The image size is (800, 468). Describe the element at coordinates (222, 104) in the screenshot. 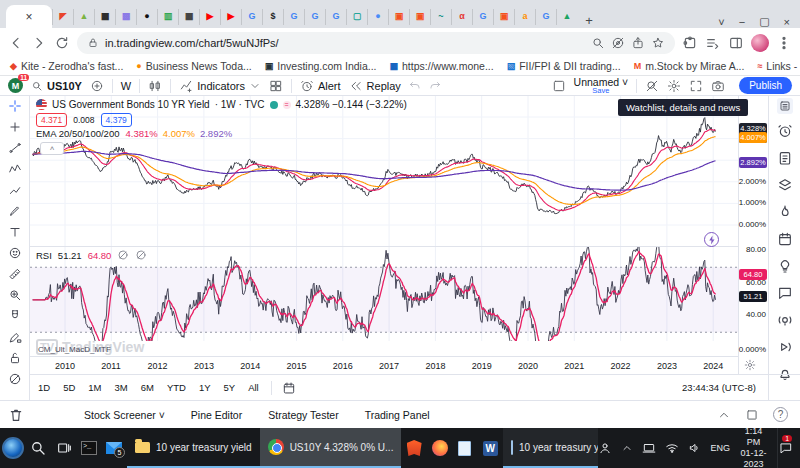

I see `symbol-legend: US Government Bonds 10 YR Yield · 1W · T…` at that location.